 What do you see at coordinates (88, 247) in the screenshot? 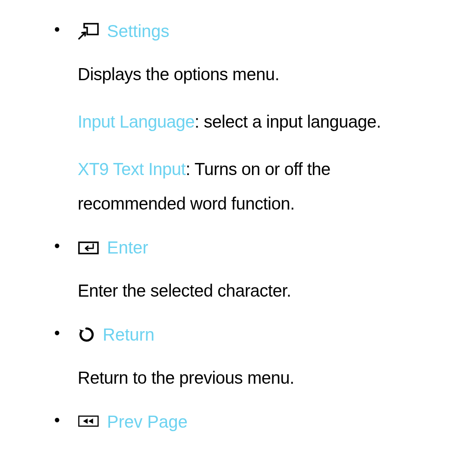
I see `enter-key-icon` at bounding box center [88, 247].